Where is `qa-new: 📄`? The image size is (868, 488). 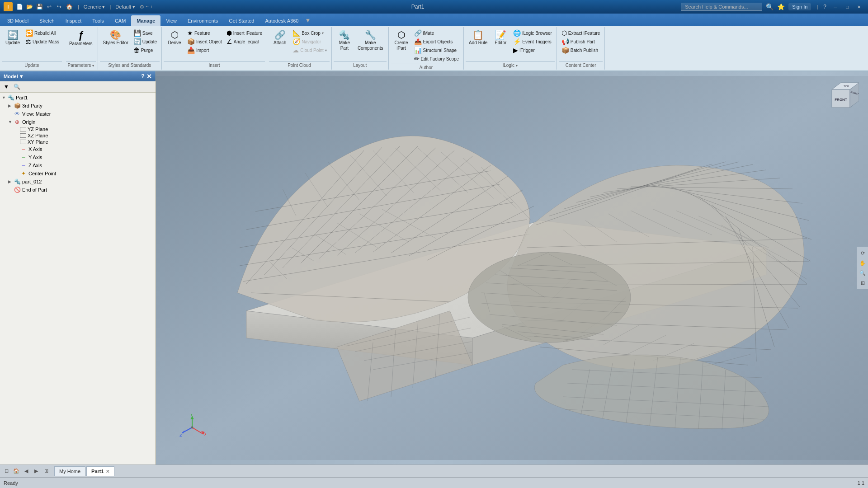 qa-new: 📄 is located at coordinates (19, 7).